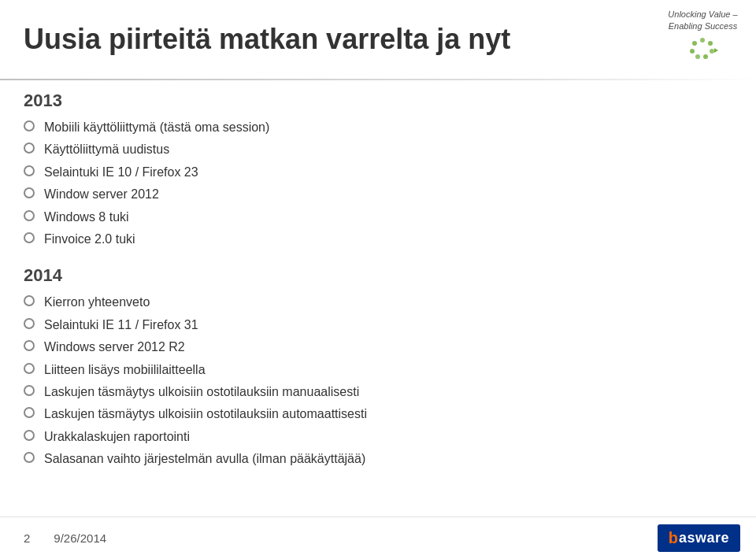  What do you see at coordinates (703, 49) in the screenshot?
I see `branding-icon` at bounding box center [703, 49].